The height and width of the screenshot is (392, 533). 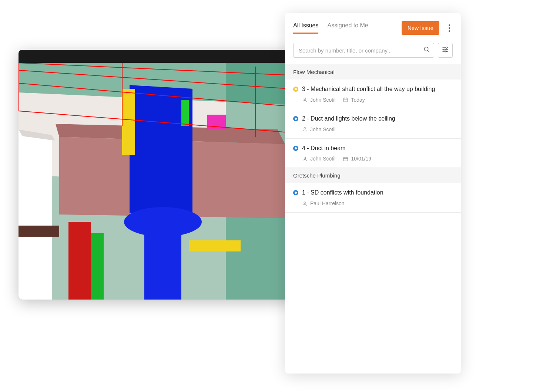 I want to click on sliders-icon, so click(x=445, y=50).